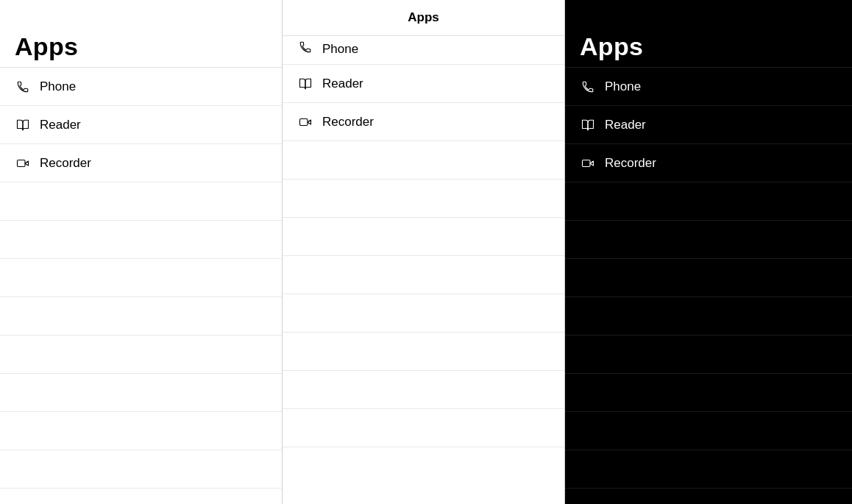 The image size is (852, 504). What do you see at coordinates (709, 34) in the screenshot?
I see `panel-3-header: Apps` at bounding box center [709, 34].